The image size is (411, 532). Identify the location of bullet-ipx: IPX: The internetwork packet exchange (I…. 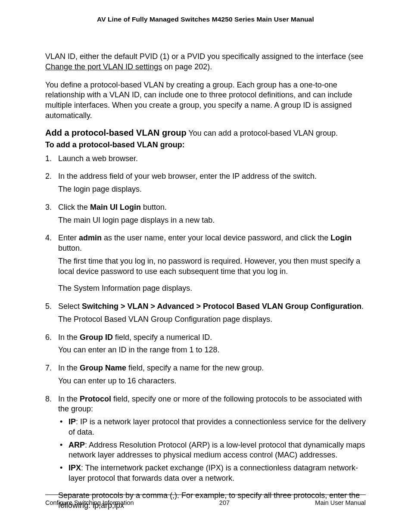
(212, 473).